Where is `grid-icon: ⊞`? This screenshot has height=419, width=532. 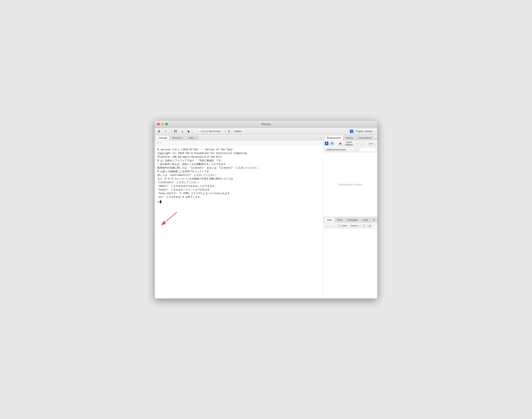
grid-icon: ⊞ is located at coordinates (229, 131).